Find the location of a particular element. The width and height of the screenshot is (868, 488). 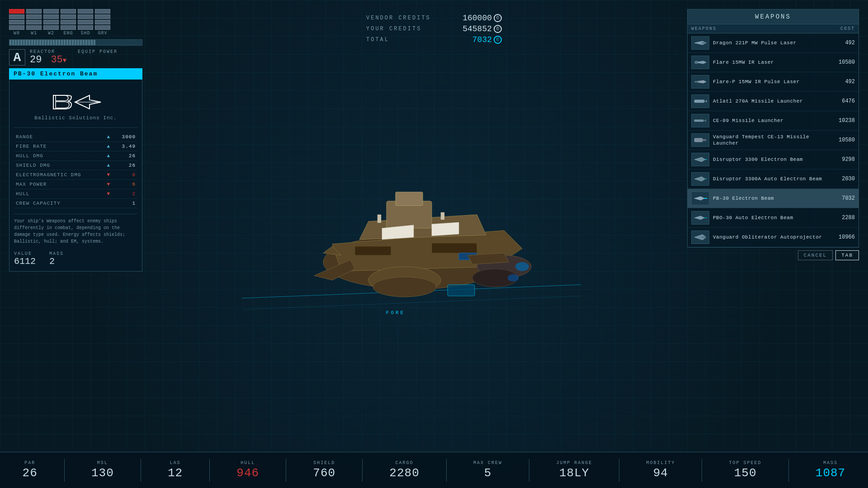

weapon-name-10: Vanguard Obliterator Autoprojector is located at coordinates (769, 237).